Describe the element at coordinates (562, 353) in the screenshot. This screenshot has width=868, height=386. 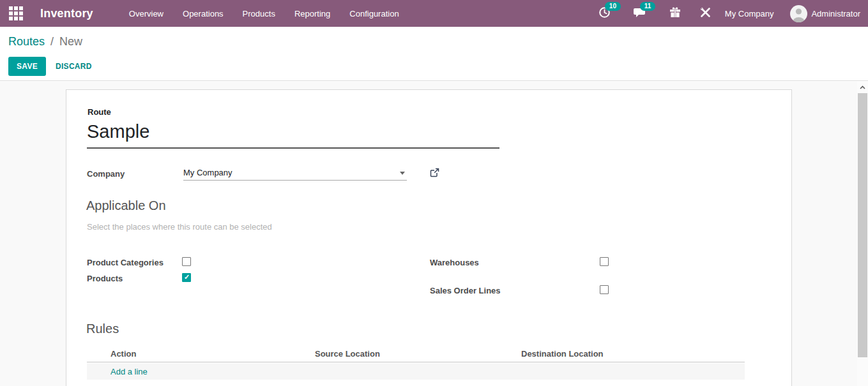
I see `rules-col-destination-location: Destination Location` at that location.